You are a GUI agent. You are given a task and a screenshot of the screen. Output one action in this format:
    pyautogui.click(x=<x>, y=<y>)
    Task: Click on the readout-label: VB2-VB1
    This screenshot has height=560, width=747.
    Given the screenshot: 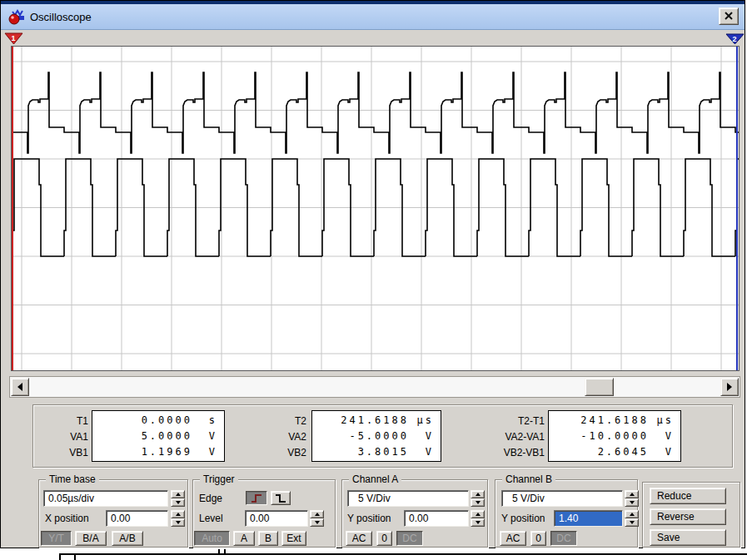 What is the action you would take?
    pyautogui.click(x=514, y=453)
    